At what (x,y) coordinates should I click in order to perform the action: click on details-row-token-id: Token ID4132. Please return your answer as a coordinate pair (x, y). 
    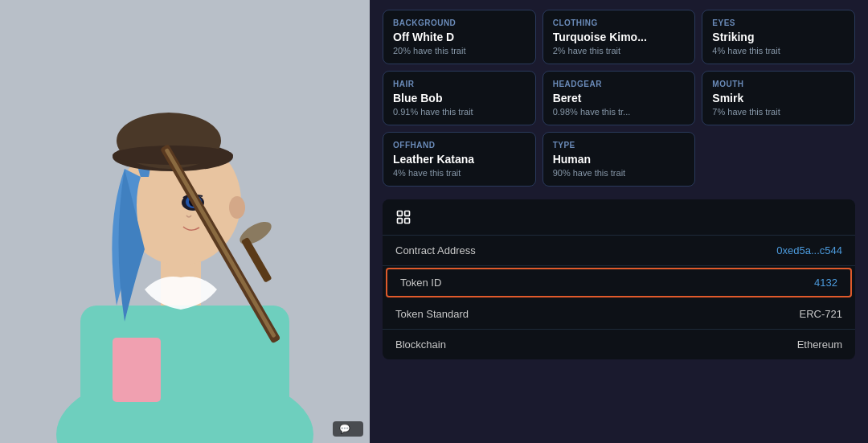
    Looking at the image, I should click on (619, 283).